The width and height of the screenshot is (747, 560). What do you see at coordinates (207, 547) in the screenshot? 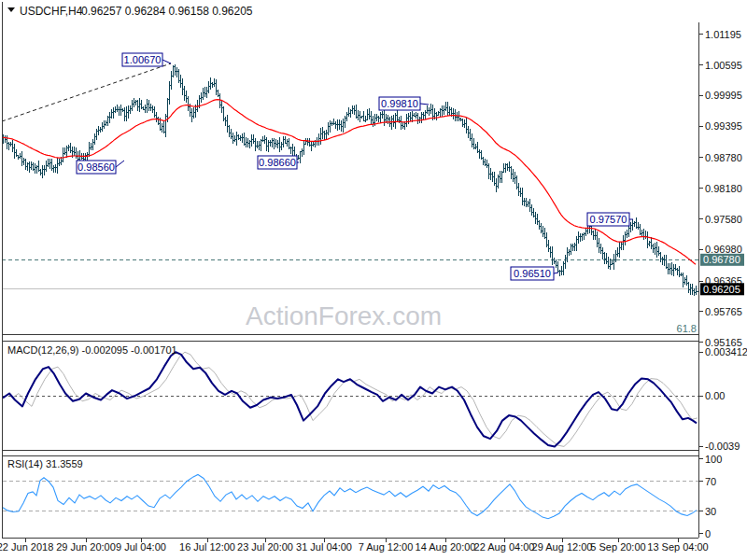
I see `time-axis-label: 16 Jul 12:00` at bounding box center [207, 547].